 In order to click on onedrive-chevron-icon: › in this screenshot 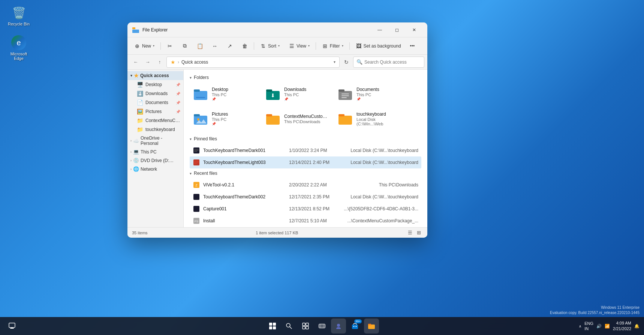, I will do `click(131, 141)`.